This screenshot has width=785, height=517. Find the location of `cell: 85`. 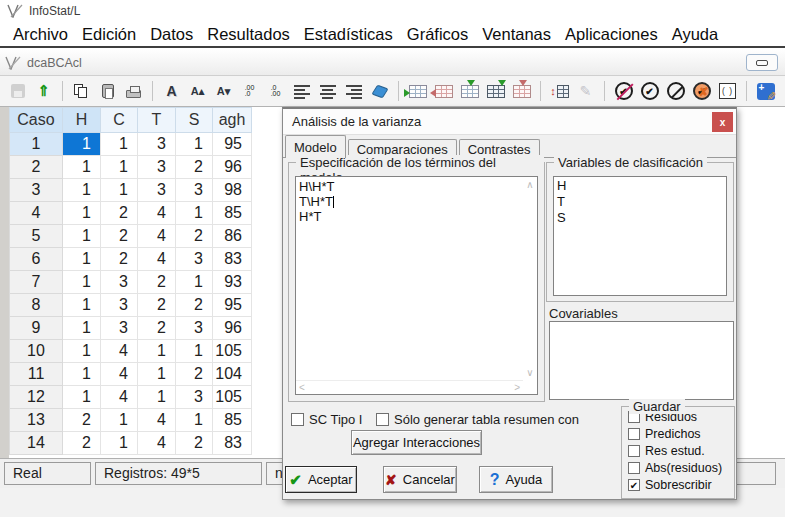

cell: 85 is located at coordinates (232, 214).